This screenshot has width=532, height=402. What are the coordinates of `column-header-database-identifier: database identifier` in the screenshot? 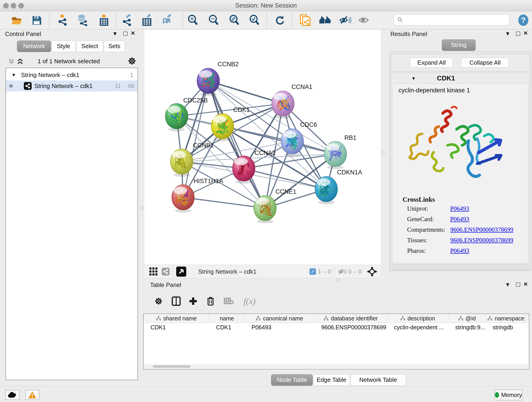 It's located at (351, 318).